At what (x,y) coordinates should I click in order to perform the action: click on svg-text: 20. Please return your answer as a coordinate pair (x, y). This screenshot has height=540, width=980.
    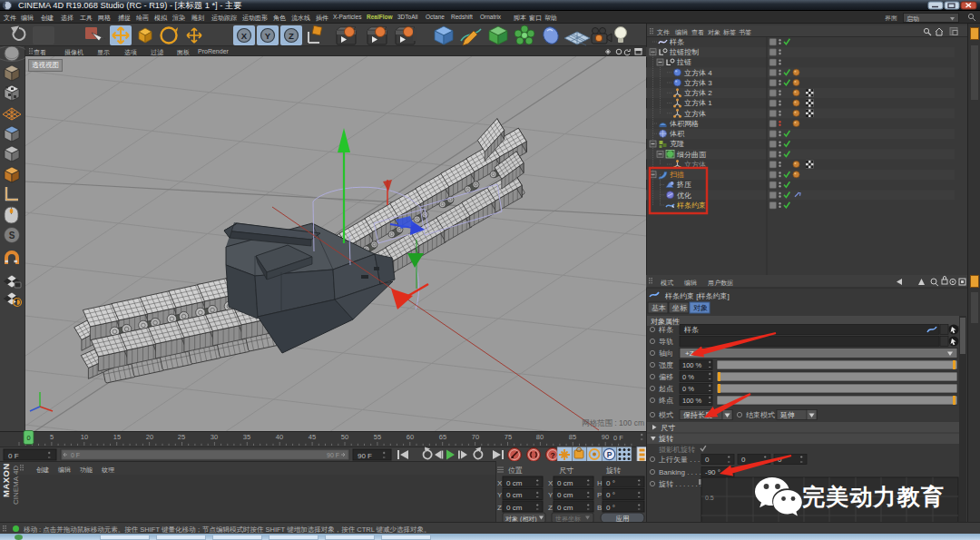
    Looking at the image, I should click on (150, 437).